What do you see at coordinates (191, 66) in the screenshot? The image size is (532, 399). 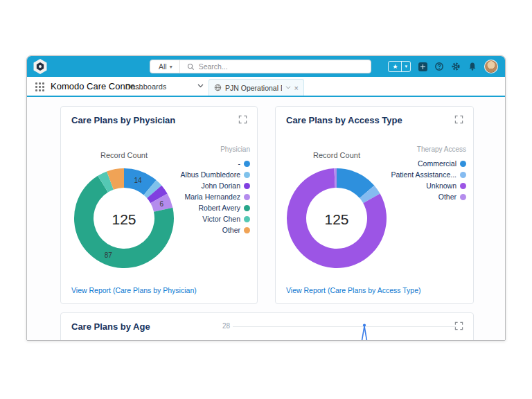 I see `search-icon` at bounding box center [191, 66].